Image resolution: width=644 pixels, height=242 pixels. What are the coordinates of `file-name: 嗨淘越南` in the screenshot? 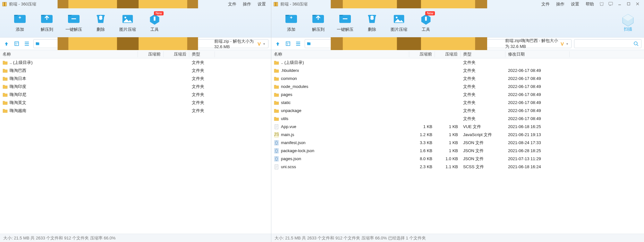 It's located at (18, 111).